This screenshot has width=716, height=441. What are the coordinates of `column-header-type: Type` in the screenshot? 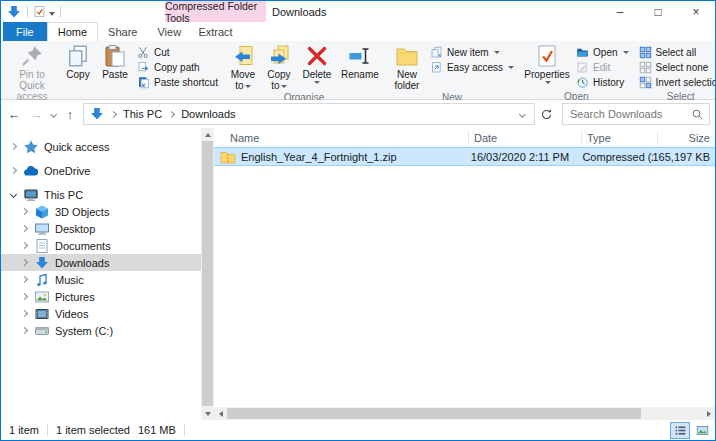 It's located at (620, 138).